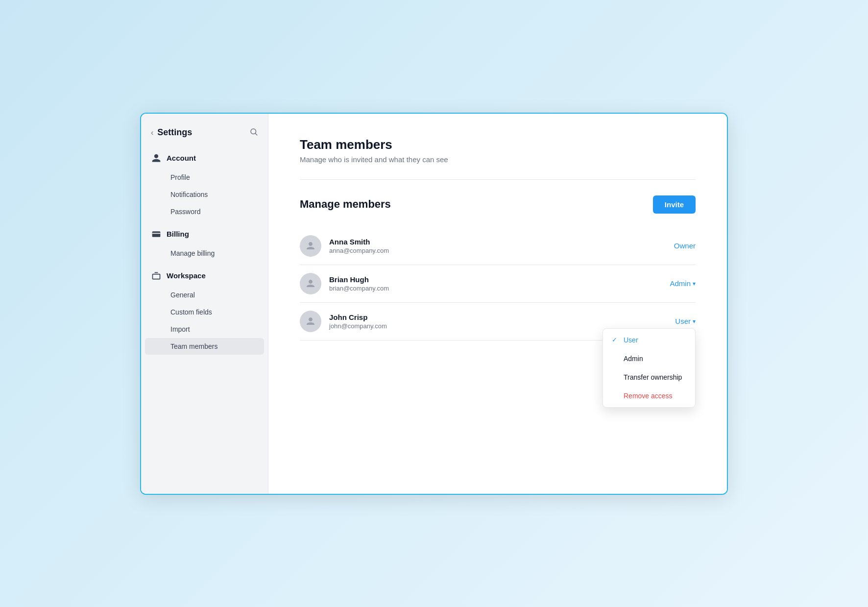 The width and height of the screenshot is (868, 607). Describe the element at coordinates (649, 396) in the screenshot. I see `dropdown-item-remove: Remove access` at that location.